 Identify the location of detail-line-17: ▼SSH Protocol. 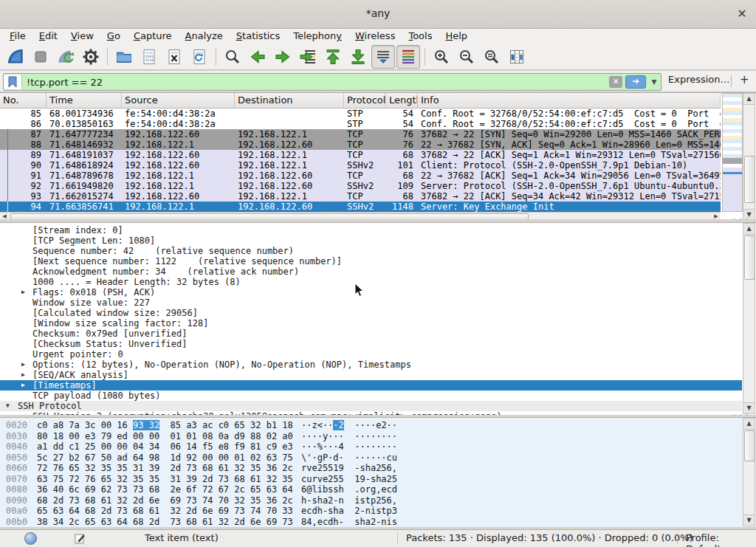
(371, 406).